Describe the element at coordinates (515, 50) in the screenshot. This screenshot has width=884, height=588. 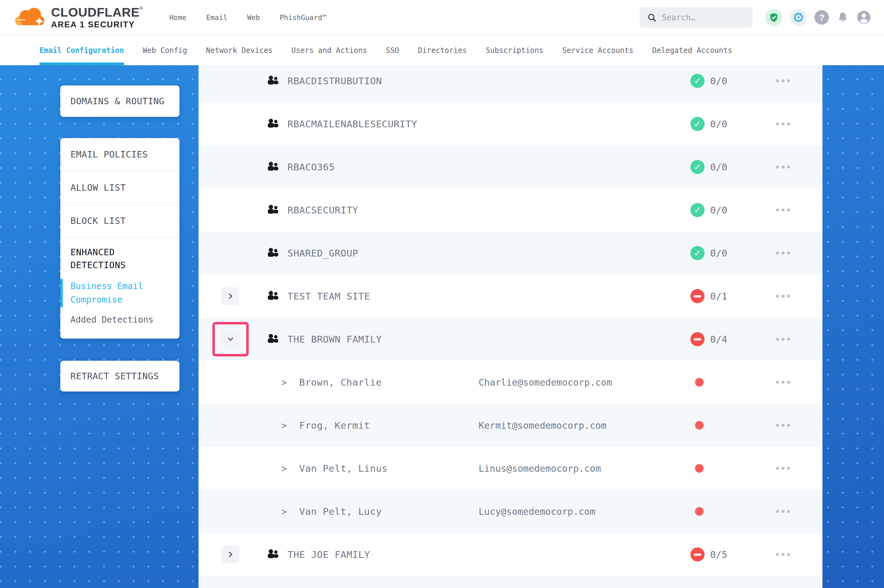
I see `tab-label: Subscriptions` at that location.